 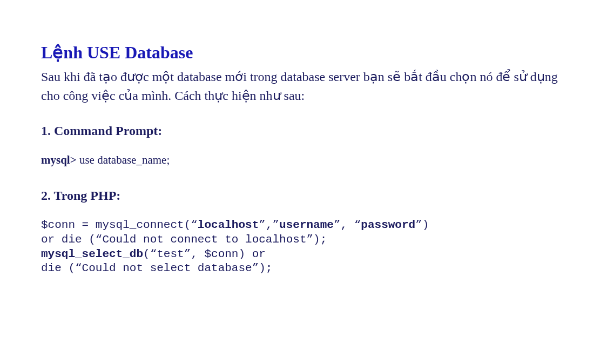 What do you see at coordinates (123, 160) in the screenshot?
I see `mysql-prompt-command: use database_name;` at bounding box center [123, 160].